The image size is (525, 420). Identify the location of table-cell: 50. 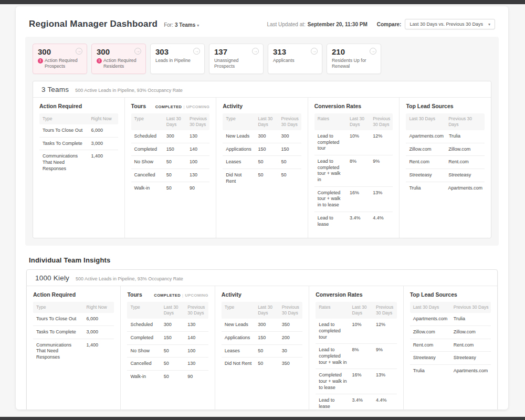
(175, 175).